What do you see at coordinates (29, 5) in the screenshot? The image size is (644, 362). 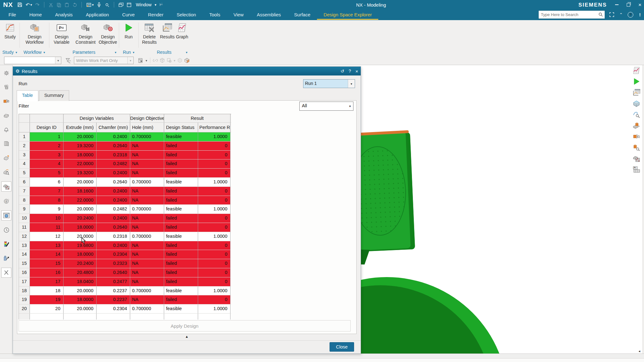 I see `undo-button: ↶▾` at bounding box center [29, 5].